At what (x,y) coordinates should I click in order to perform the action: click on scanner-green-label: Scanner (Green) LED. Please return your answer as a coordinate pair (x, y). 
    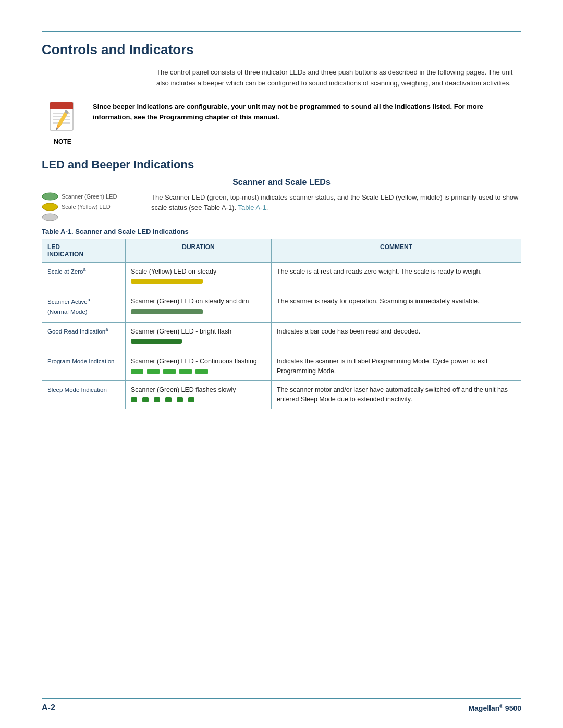
    Looking at the image, I should click on (89, 196).